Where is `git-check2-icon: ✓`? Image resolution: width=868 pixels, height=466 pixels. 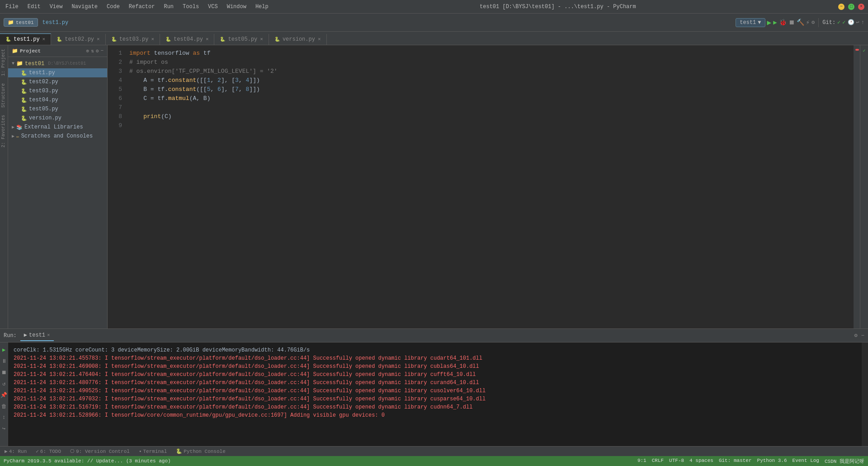
git-check2-icon: ✓ is located at coordinates (844, 23).